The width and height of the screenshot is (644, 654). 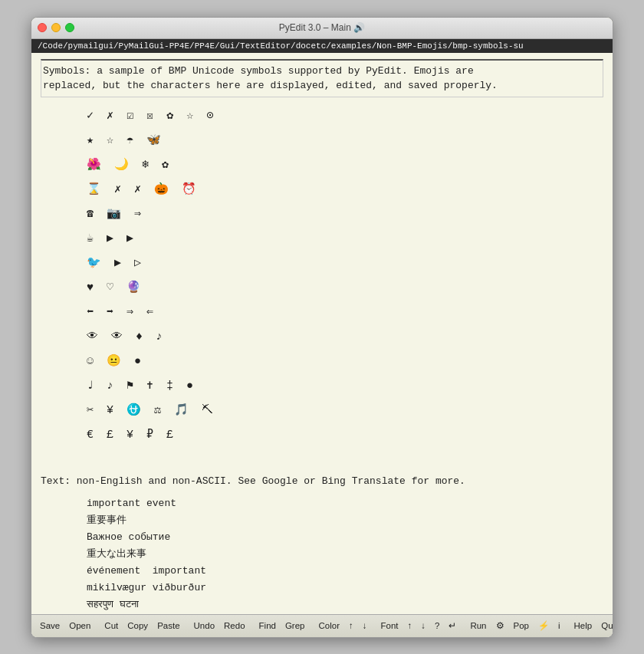 What do you see at coordinates (345, 537) in the screenshot?
I see `lang-row-2: Важное событие` at bounding box center [345, 537].